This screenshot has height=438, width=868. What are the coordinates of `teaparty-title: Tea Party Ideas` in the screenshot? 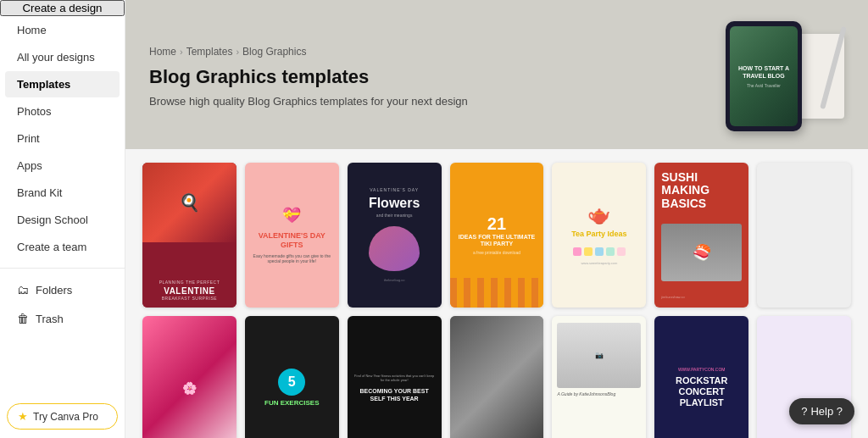 It's located at (598, 234).